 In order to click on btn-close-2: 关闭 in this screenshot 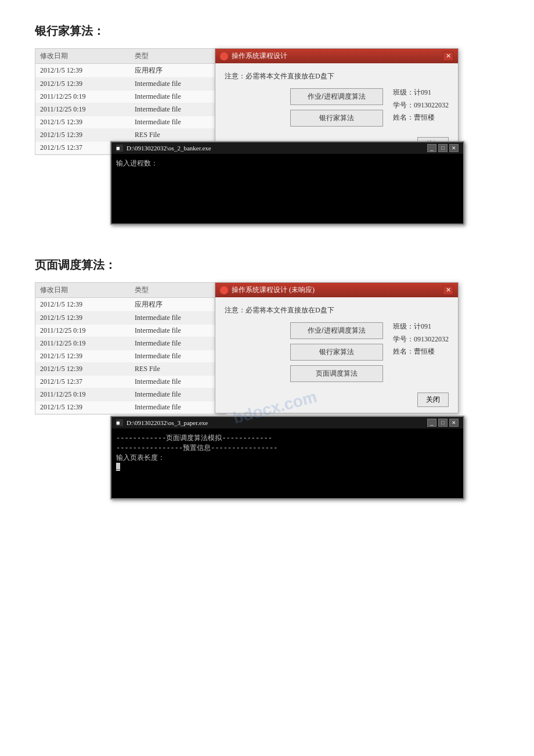, I will do `click(433, 399)`.